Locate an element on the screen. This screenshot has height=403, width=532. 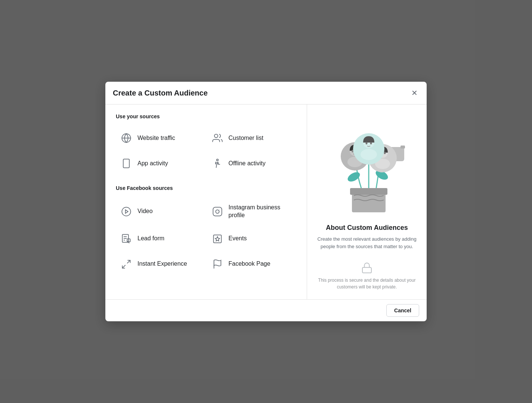
right-panel: About Custom Audiences Create the most r… is located at coordinates (367, 202).